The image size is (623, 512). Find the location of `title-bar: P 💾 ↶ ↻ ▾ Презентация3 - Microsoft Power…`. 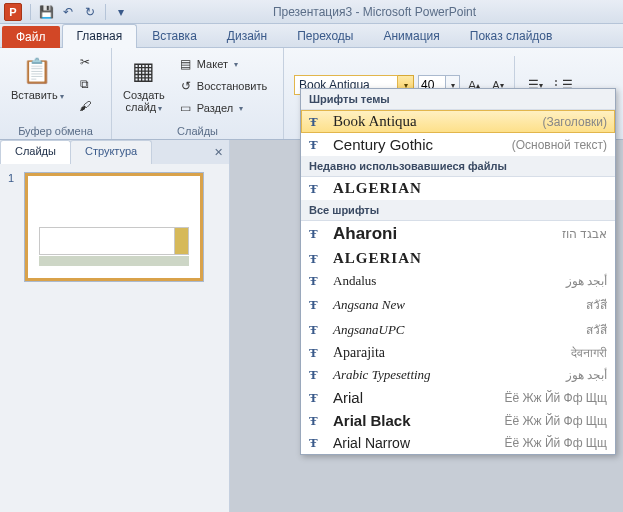

title-bar: P 💾 ↶ ↻ ▾ Презентация3 - Microsoft Power… is located at coordinates (312, 12).